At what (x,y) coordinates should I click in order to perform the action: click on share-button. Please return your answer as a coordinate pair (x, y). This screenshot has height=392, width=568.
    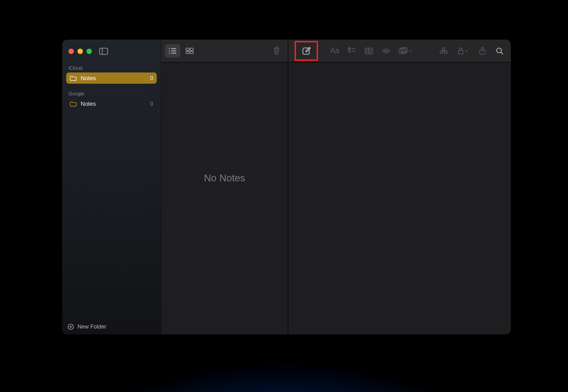
    Looking at the image, I should click on (482, 51).